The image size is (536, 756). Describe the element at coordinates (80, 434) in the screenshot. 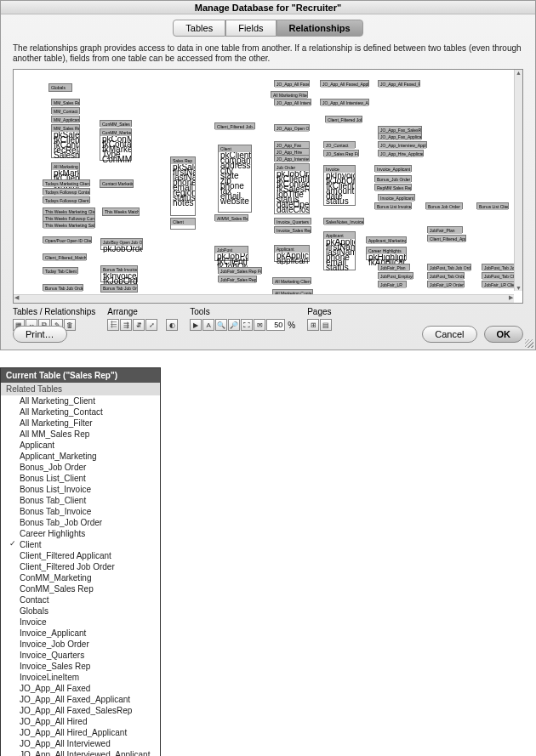

I see `related-table-item: All MM_Sales Rep` at that location.